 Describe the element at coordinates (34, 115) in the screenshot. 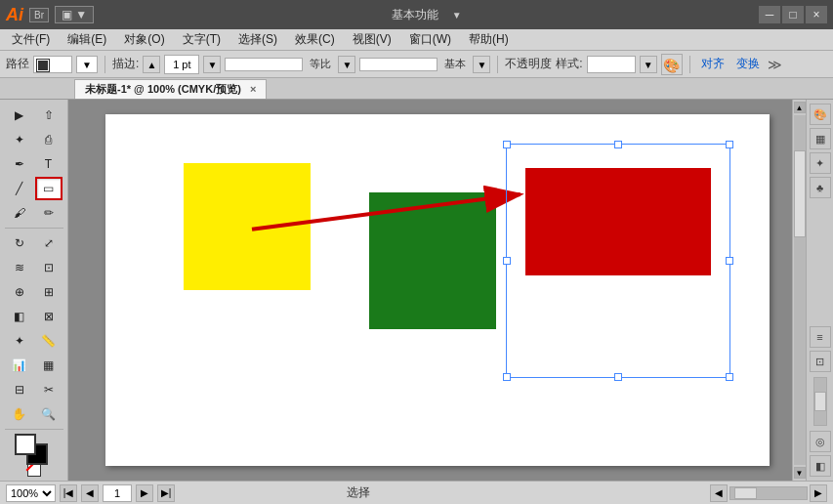

I see `tool-row-1: ▶ ⇧` at that location.